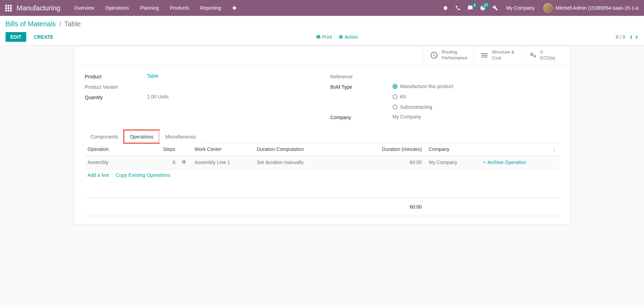  I want to click on th-duration-comp: Duration Computation, so click(314, 149).